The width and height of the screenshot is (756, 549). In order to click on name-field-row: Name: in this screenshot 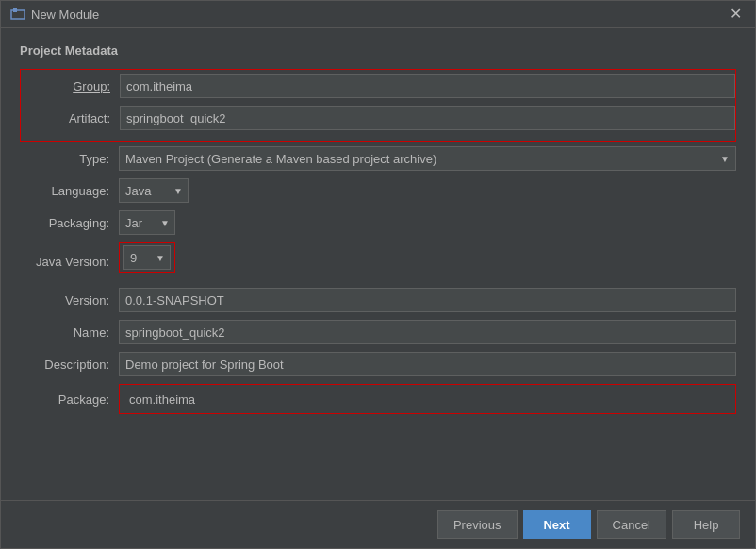, I will do `click(378, 332)`.